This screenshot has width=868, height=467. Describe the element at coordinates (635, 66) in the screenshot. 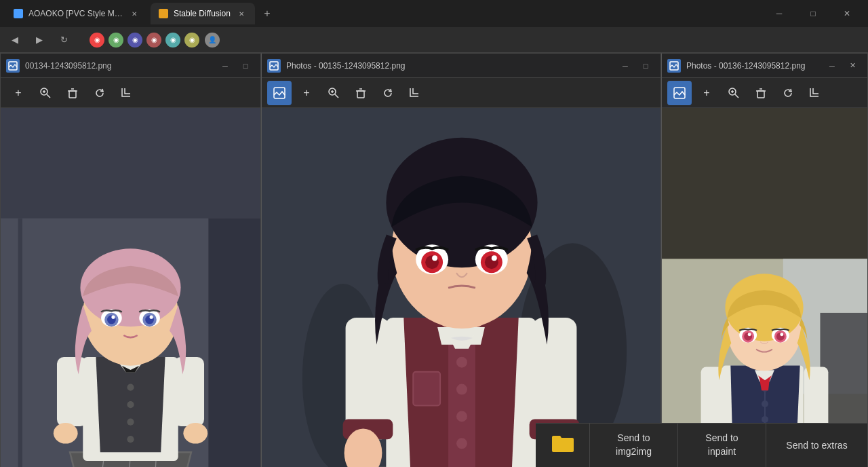

I see `window-2-controls: ─ □` at that location.